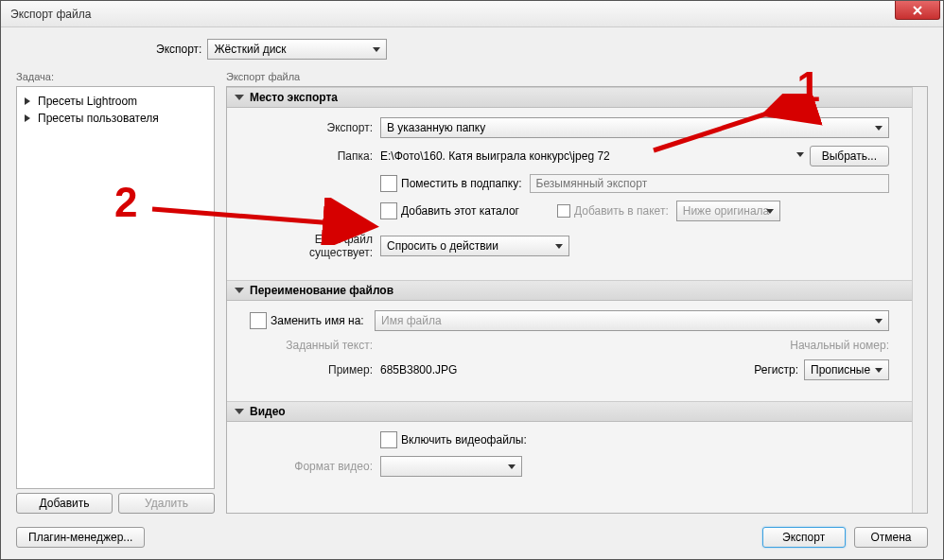 The width and height of the screenshot is (944, 560). I want to click on preset-label: Пресеты пользователя, so click(98, 118).